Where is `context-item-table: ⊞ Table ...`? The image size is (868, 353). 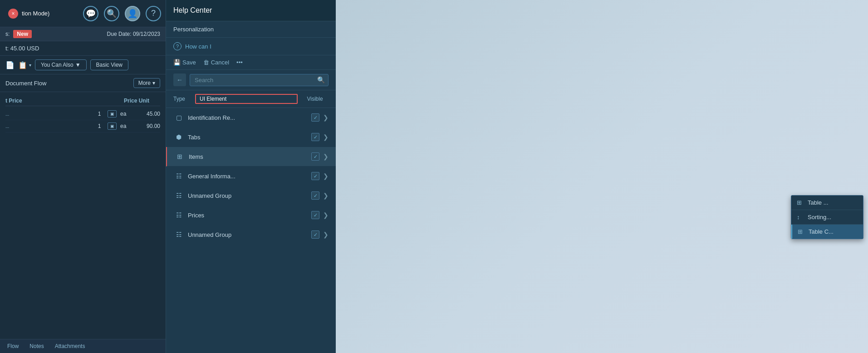 context-item-table: ⊞ Table ... is located at coordinates (827, 203).